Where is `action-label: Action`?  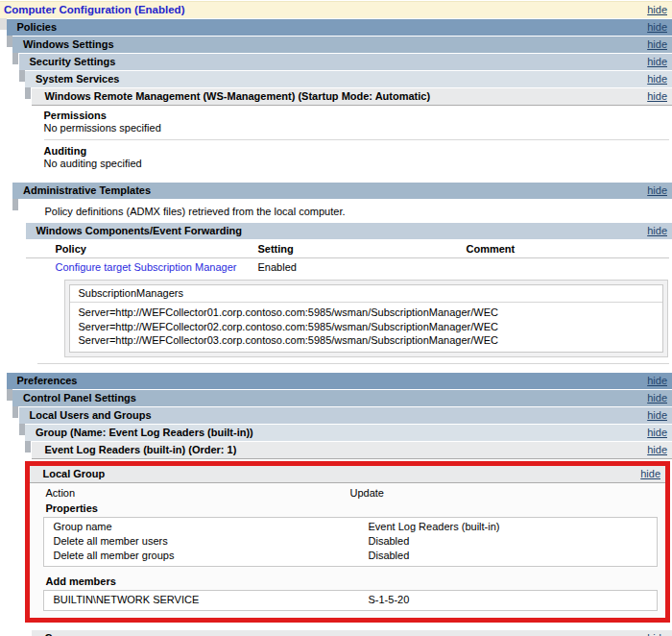
action-label: Action is located at coordinates (198, 494).